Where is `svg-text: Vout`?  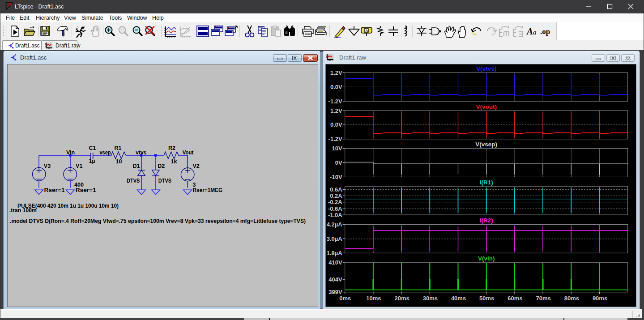 svg-text: Vout is located at coordinates (188, 153).